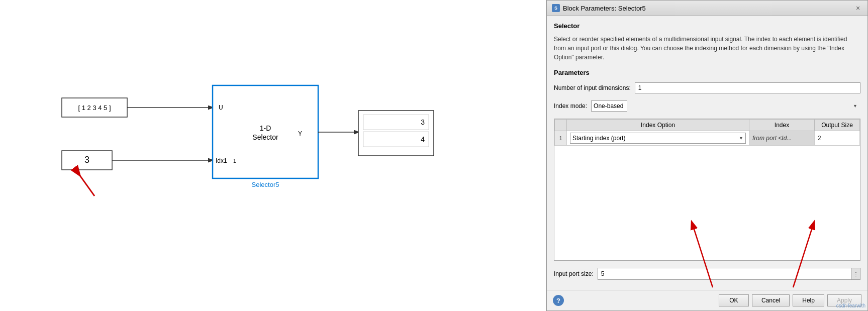 The width and height of the screenshot is (868, 311). What do you see at coordinates (561, 126) in the screenshot?
I see `col-header-num` at bounding box center [561, 126].